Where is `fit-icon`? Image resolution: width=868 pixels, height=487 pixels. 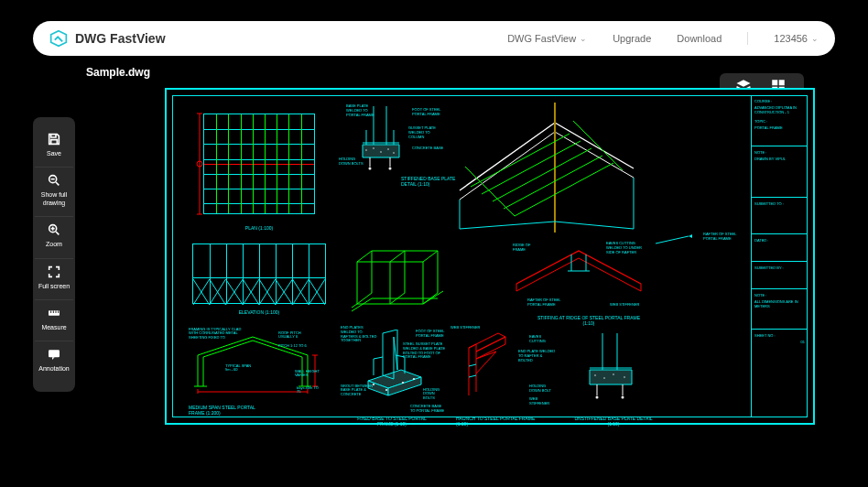
fit-icon is located at coordinates (54, 180).